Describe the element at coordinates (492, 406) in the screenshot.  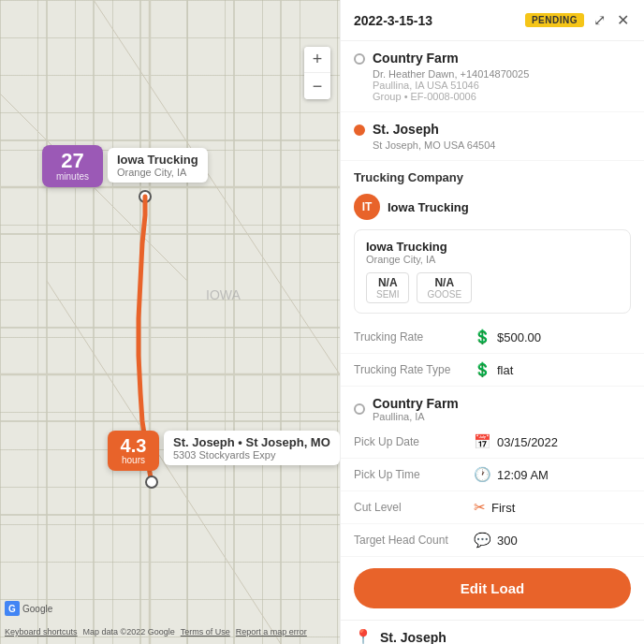
I see `farm-section: Country Farm Paullina, IA` at that location.